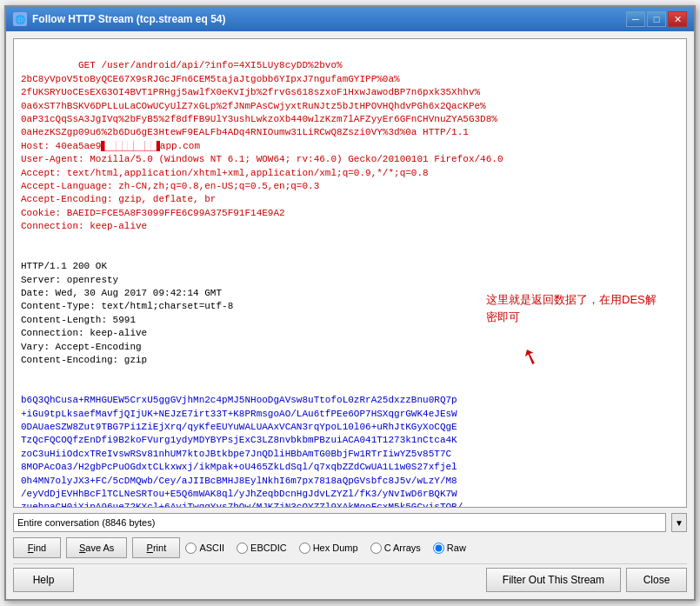 This screenshot has width=700, height=606. What do you see at coordinates (329, 548) in the screenshot?
I see `radio-hex: Hex Dump` at bounding box center [329, 548].